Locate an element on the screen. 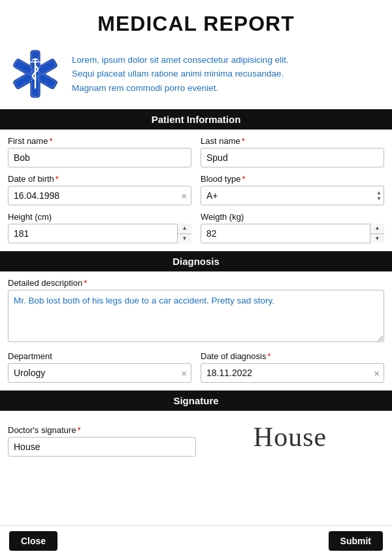  header: MEDICAL REPORT is located at coordinates (196, 21).